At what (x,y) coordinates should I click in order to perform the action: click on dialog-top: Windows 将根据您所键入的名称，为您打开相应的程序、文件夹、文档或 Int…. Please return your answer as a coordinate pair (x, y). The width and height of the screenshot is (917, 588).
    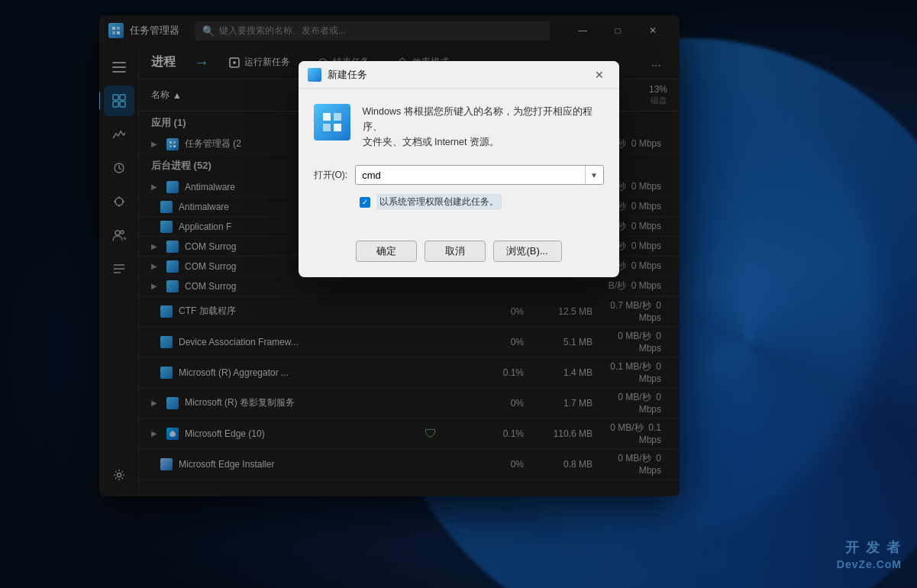
    Looking at the image, I should click on (459, 127).